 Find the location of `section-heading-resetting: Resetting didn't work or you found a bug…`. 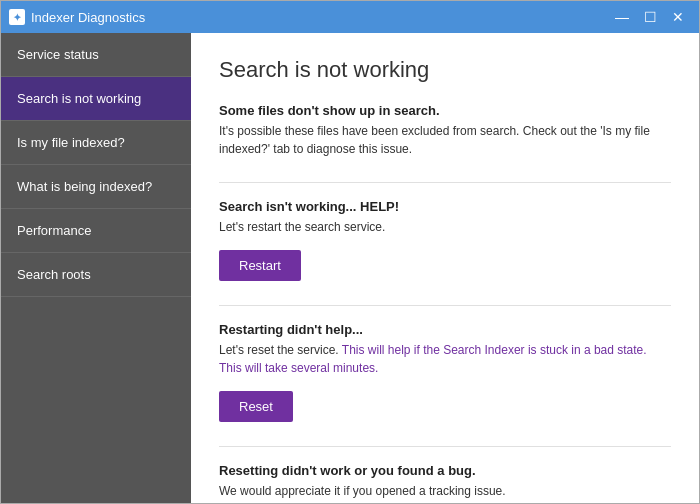

section-heading-resetting: Resetting didn't work or you found a bug… is located at coordinates (445, 470).